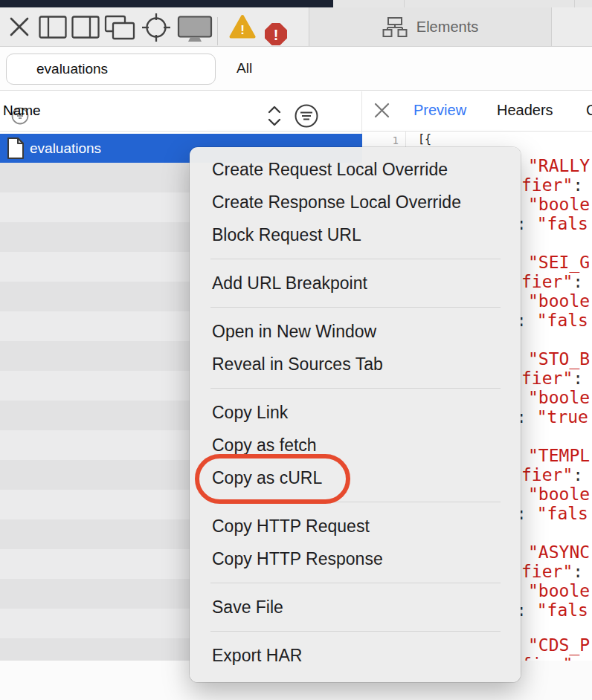  Describe the element at coordinates (559, 645) in the screenshot. I see `json-key-fragment: "CDS_P` at that location.